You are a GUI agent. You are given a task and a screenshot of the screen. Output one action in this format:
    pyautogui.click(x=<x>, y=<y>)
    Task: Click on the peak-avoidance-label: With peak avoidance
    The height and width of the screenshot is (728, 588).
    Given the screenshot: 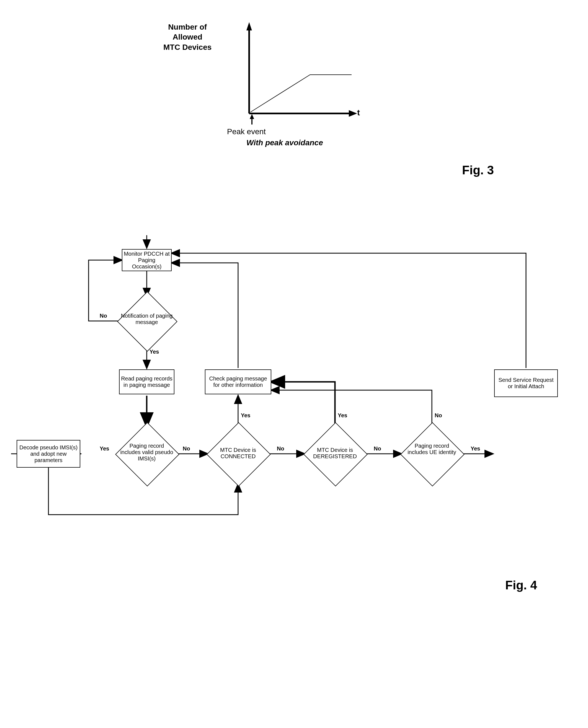 What is the action you would take?
    pyautogui.click(x=285, y=143)
    